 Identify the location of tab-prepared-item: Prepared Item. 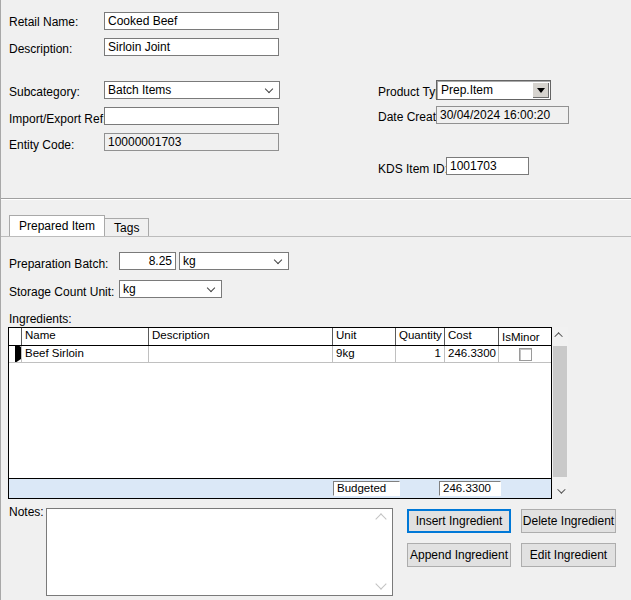
(57, 226).